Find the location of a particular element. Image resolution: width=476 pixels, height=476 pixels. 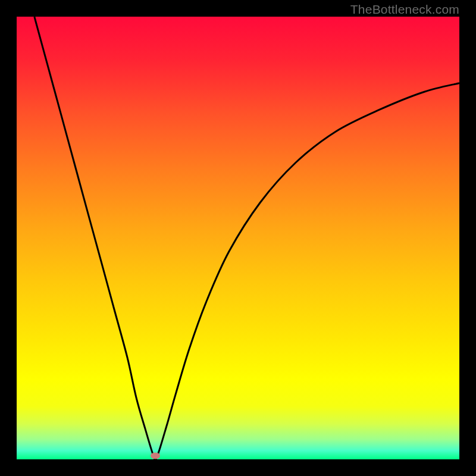

watermark-text: TheBottleneck.com is located at coordinates (405, 10).